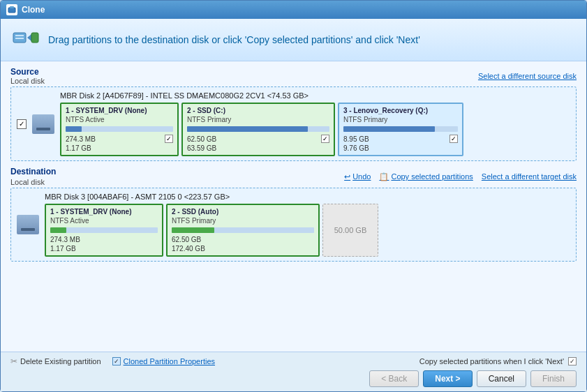 The width and height of the screenshot is (587, 392). What do you see at coordinates (553, 379) in the screenshot?
I see `finish-button: Finish` at bounding box center [553, 379].